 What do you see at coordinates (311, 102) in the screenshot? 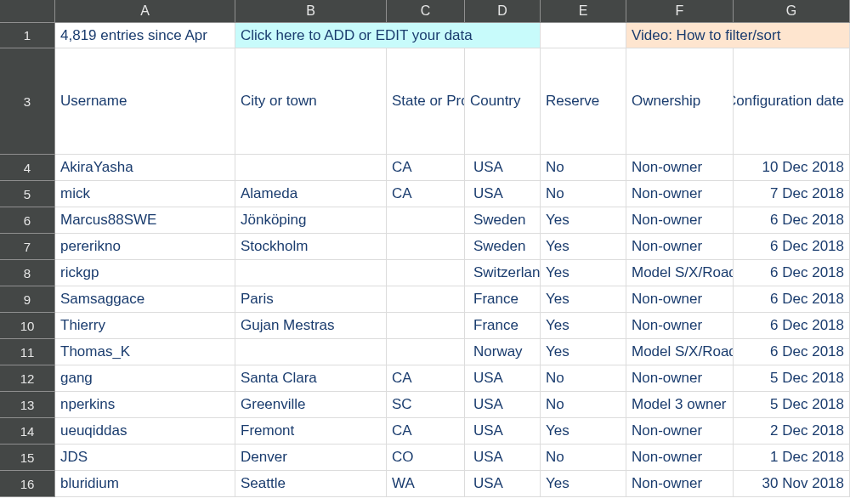
I see `header-B: City or town` at bounding box center [311, 102].